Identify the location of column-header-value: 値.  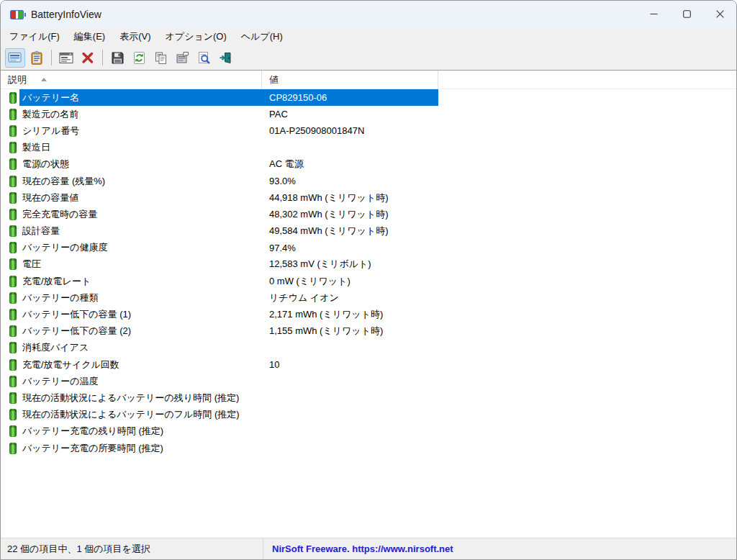
(350, 79).